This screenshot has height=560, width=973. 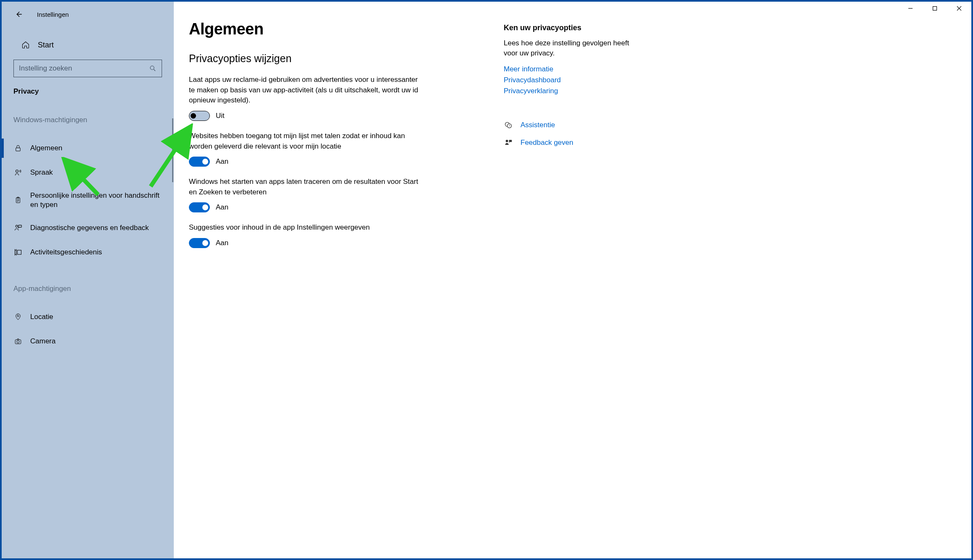 What do you see at coordinates (84, 68) in the screenshot?
I see `search-input` at bounding box center [84, 68].